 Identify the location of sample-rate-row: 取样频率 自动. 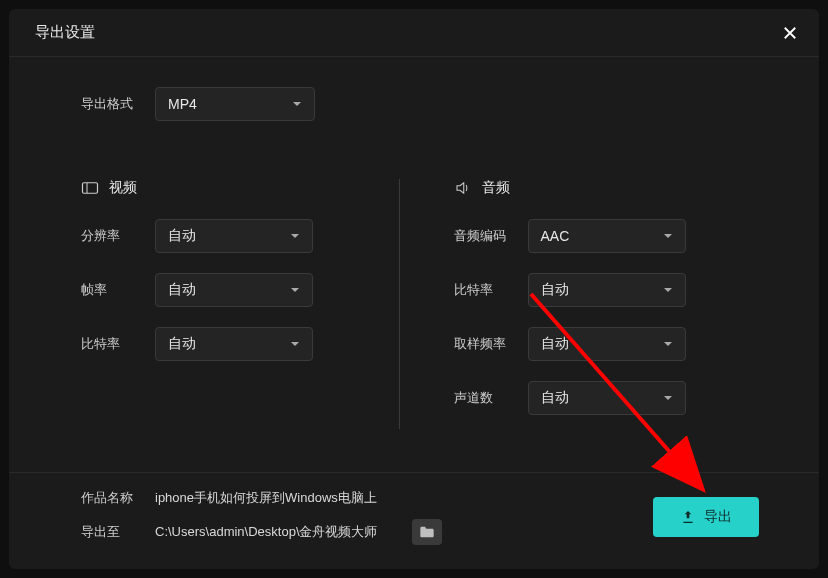
(604, 344).